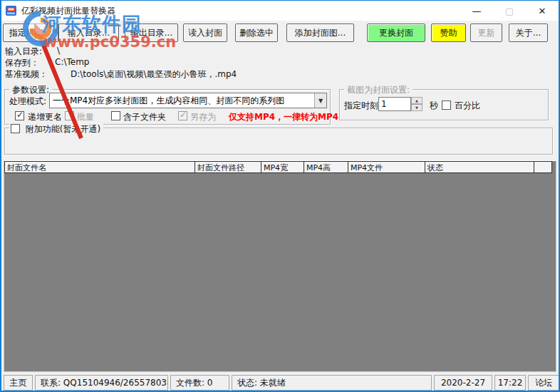 This screenshot has height=392, width=560. Describe the element at coordinates (509, 11) in the screenshot. I see `window-controls: — ▢ ✕` at that location.